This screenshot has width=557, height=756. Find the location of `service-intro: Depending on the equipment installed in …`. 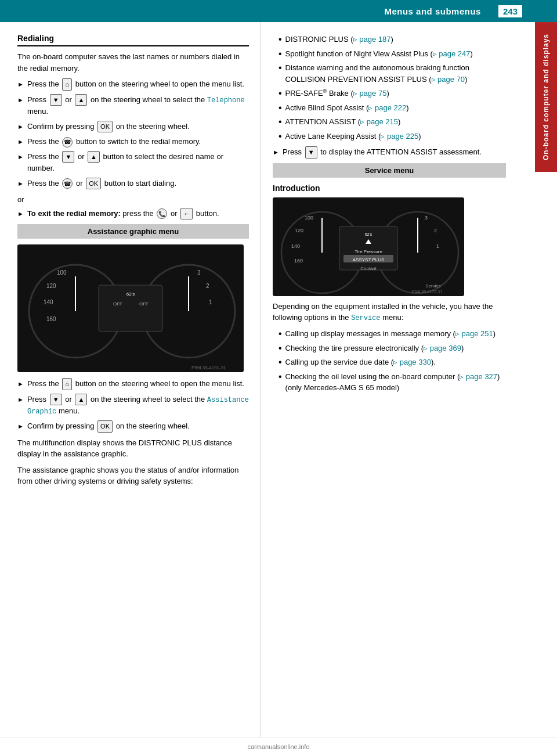

service-intro: Depending on the equipment installed in … is located at coordinates (389, 312).